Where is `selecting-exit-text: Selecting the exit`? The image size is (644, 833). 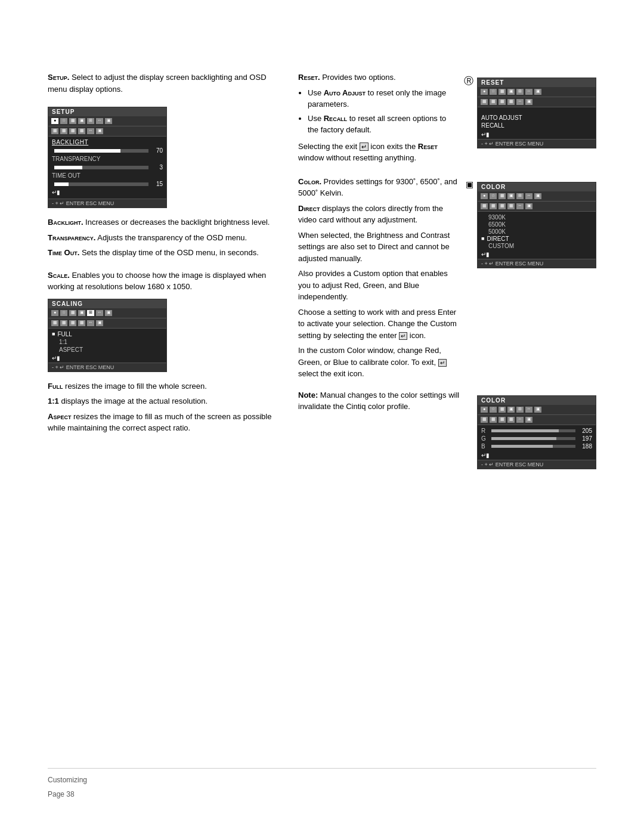
selecting-exit-text: Selecting the exit is located at coordinates (328, 147).